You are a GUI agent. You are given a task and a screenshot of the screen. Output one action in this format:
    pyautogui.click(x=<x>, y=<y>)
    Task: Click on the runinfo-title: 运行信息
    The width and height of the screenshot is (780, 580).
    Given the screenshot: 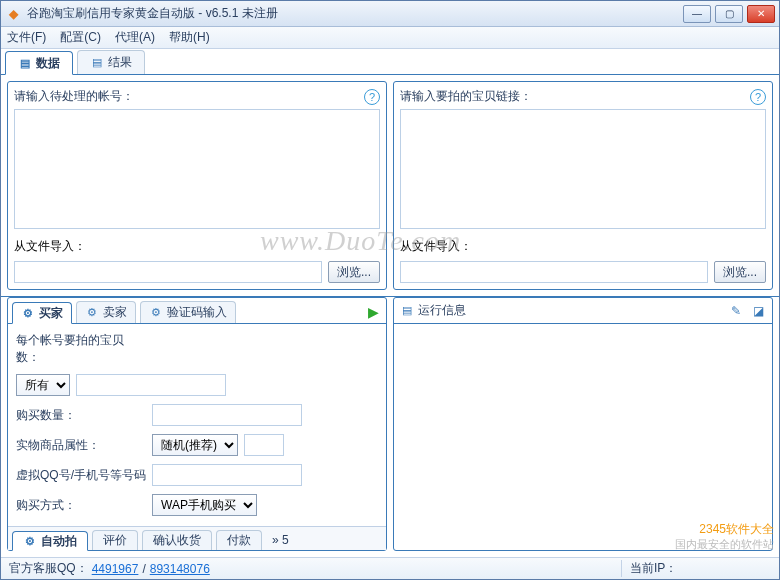 What is the action you would take?
    pyautogui.click(x=442, y=310)
    